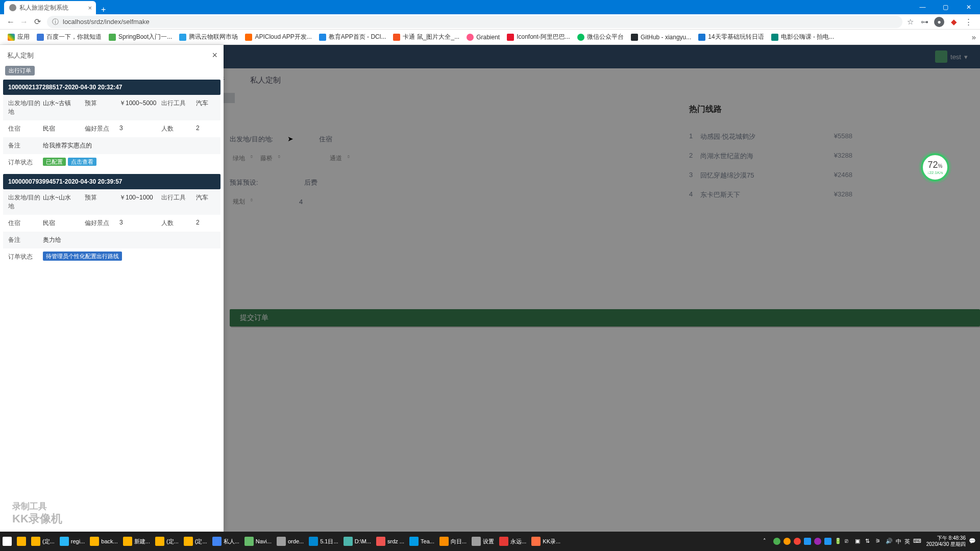  Describe the element at coordinates (357, 541) in the screenshot. I see `taskbar-app: D:\M...` at that location.